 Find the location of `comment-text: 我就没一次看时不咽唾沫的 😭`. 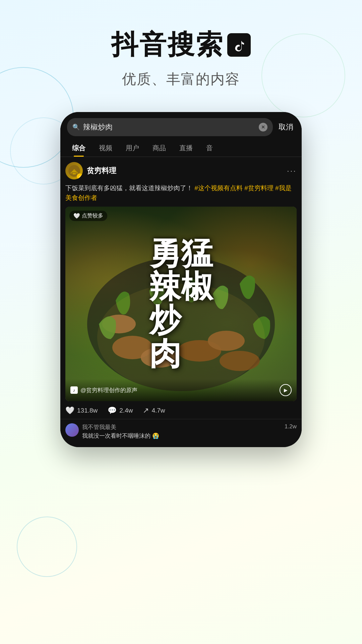

comment-text: 我就没一次看时不咽唾沫的 😭 is located at coordinates (182, 436).